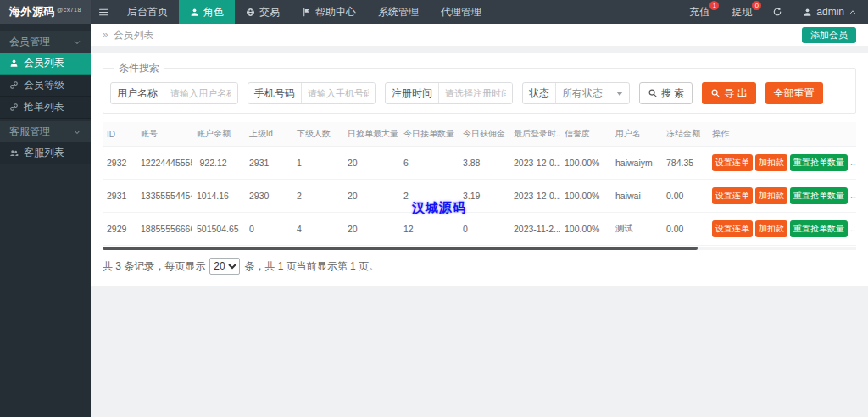  I want to click on column-header: 今日获佣金, so click(484, 134).